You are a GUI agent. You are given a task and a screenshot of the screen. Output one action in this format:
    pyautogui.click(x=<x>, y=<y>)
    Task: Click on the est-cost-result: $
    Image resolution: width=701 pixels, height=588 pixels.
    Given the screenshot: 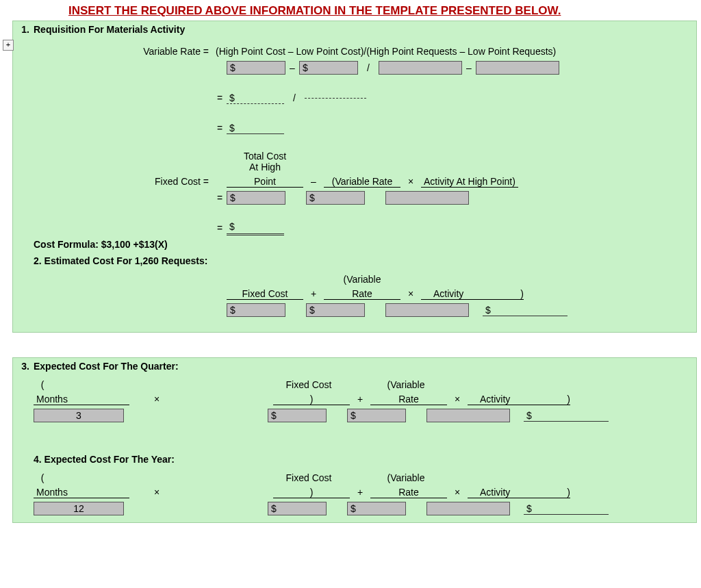 What is the action you would take?
    pyautogui.click(x=525, y=311)
    